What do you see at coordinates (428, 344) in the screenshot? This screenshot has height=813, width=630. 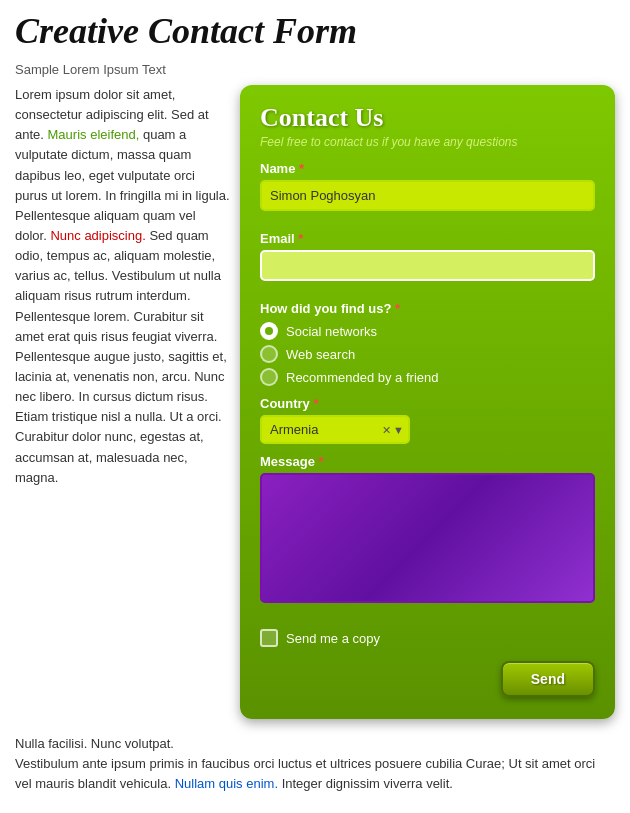 I see `how-field-group: How did you find us? * Social networks W…` at bounding box center [428, 344].